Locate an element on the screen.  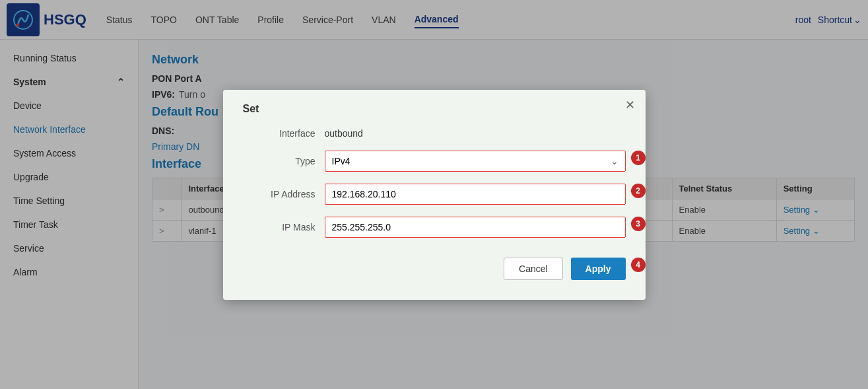
step-badge-4: 4 is located at coordinates (638, 265).